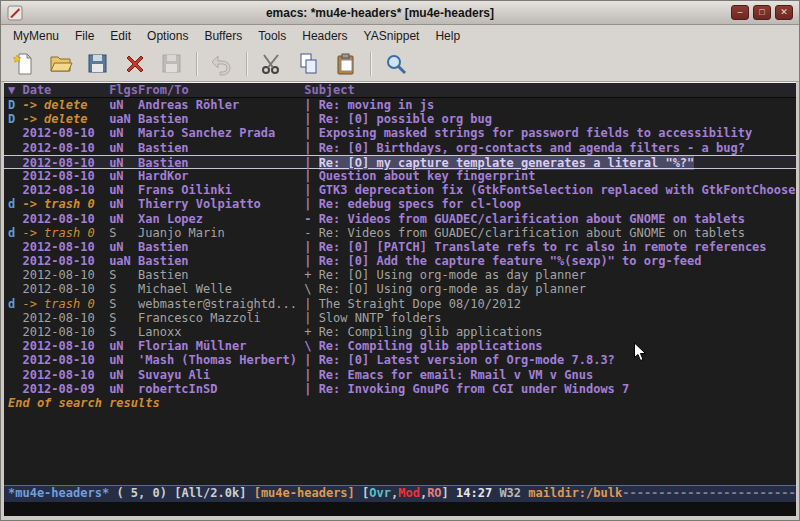  Describe the element at coordinates (58, 90) in the screenshot. I see `column-header-date: ▼ Date` at that location.